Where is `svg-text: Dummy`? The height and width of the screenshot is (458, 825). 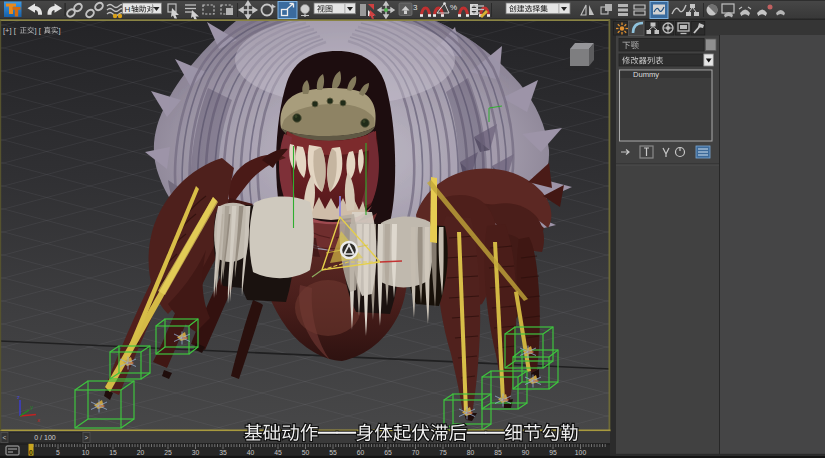 svg-text: Dummy is located at coordinates (646, 74).